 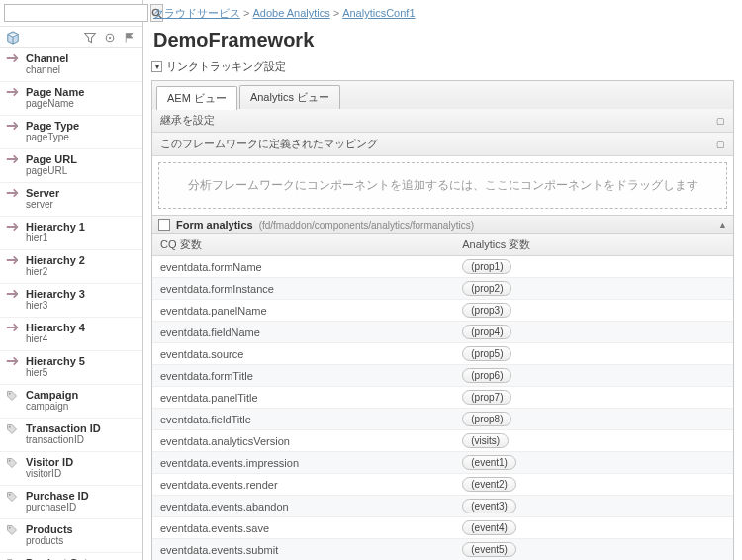 What do you see at coordinates (71, 65) in the screenshot?
I see `variable-item: Channelchannel` at bounding box center [71, 65].